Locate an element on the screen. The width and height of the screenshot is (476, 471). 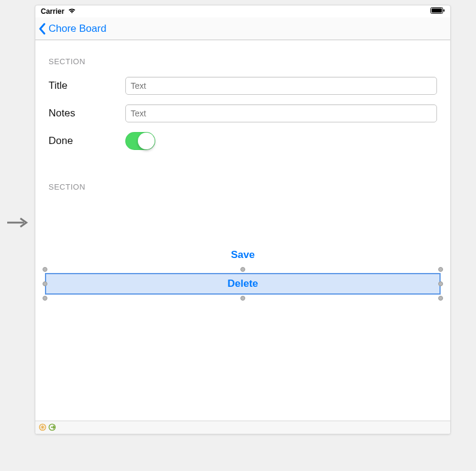
exit-icon is located at coordinates (52, 428).